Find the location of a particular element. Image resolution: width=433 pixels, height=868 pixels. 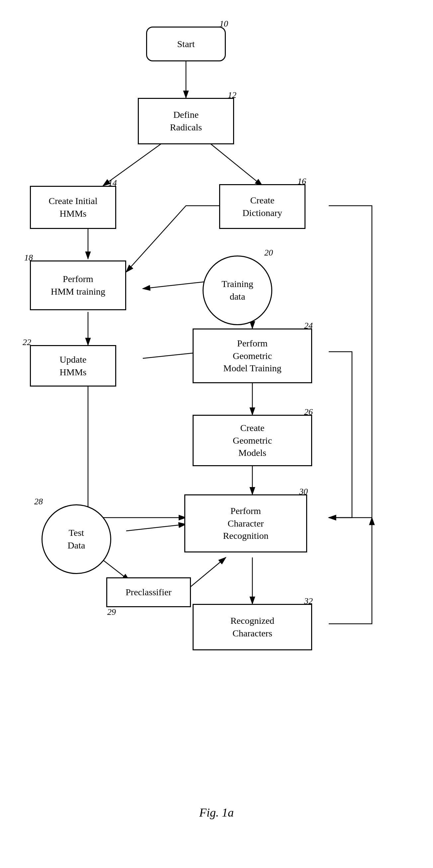

recognized-characters-node: RecognizedCharacters 32 is located at coordinates (252, 627).